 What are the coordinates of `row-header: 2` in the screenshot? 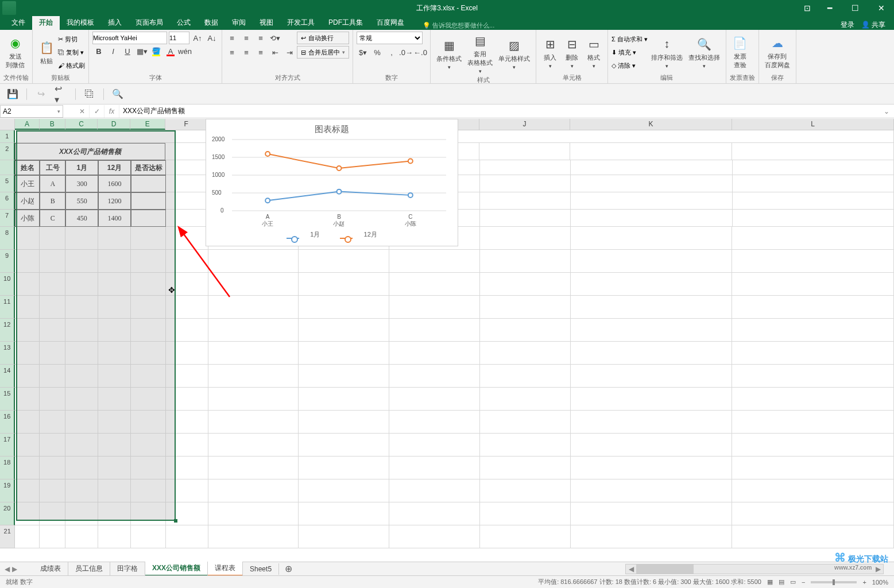 It's located at (7, 152).